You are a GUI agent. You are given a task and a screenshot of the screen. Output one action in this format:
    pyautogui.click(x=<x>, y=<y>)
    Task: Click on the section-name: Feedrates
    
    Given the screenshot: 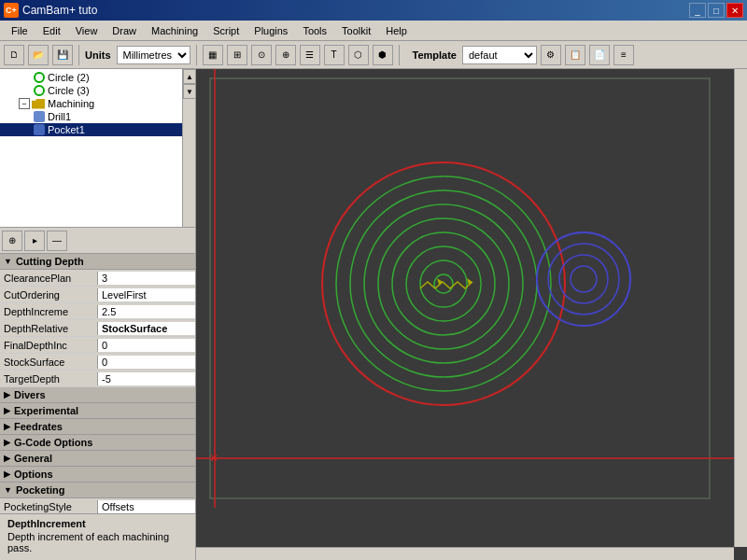 What is the action you would take?
    pyautogui.click(x=38, y=427)
    